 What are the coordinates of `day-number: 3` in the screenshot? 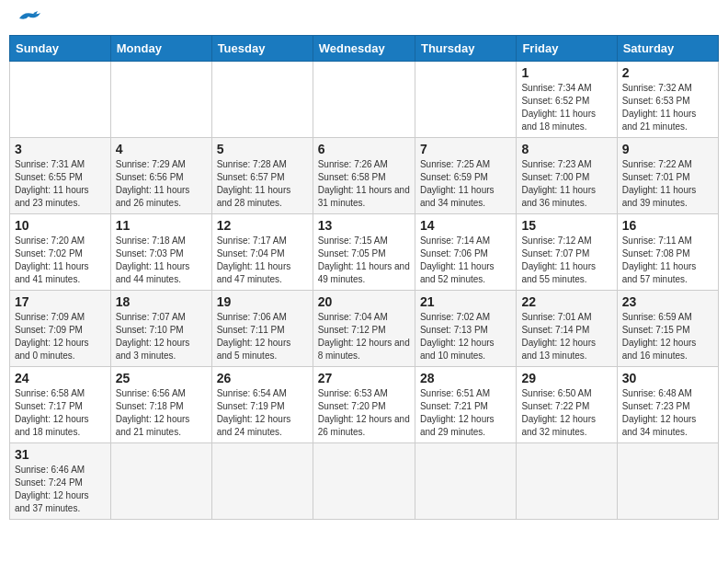 It's located at (61, 149).